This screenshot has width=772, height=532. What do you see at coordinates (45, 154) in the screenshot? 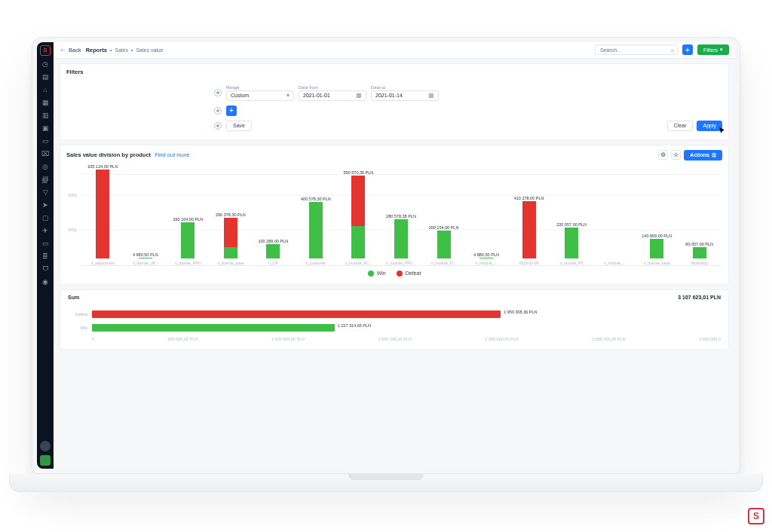
I see `nav-suitcase-icon: ⌧` at bounding box center [45, 154].